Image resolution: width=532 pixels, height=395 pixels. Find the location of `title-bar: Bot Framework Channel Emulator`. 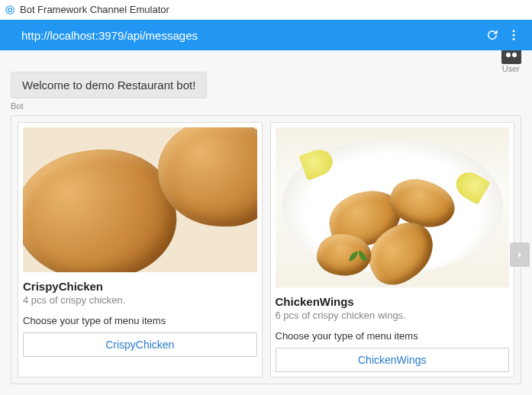

title-bar: Bot Framework Channel Emulator is located at coordinates (266, 10).